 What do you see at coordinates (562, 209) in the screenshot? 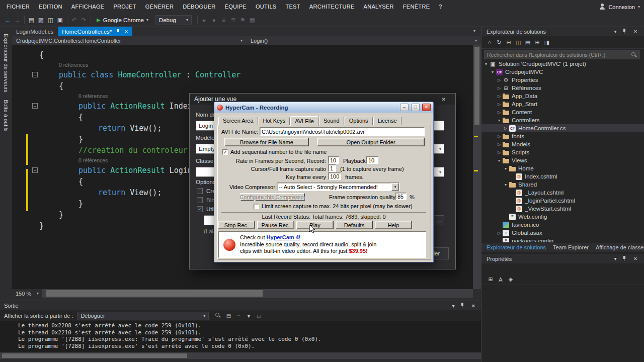
I see `tree-item-viewstart-cshtml: @_ViewStart.cshtml` at bounding box center [562, 209].